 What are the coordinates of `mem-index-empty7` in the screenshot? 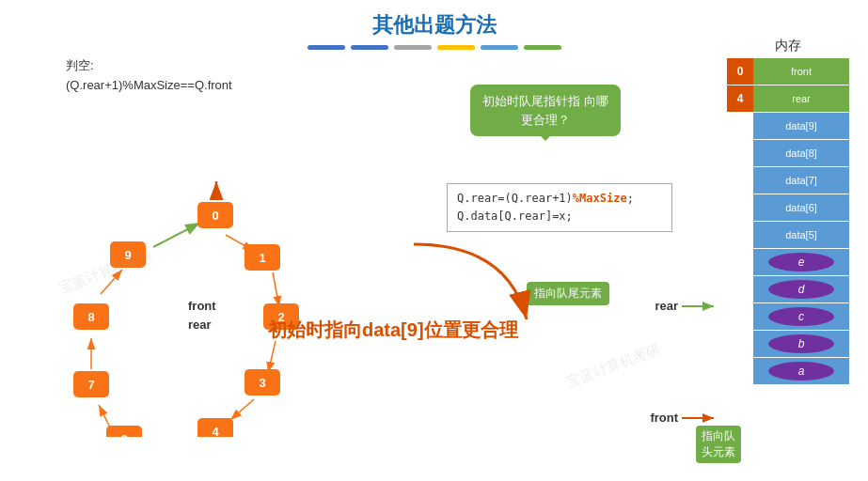 It's located at (740, 289).